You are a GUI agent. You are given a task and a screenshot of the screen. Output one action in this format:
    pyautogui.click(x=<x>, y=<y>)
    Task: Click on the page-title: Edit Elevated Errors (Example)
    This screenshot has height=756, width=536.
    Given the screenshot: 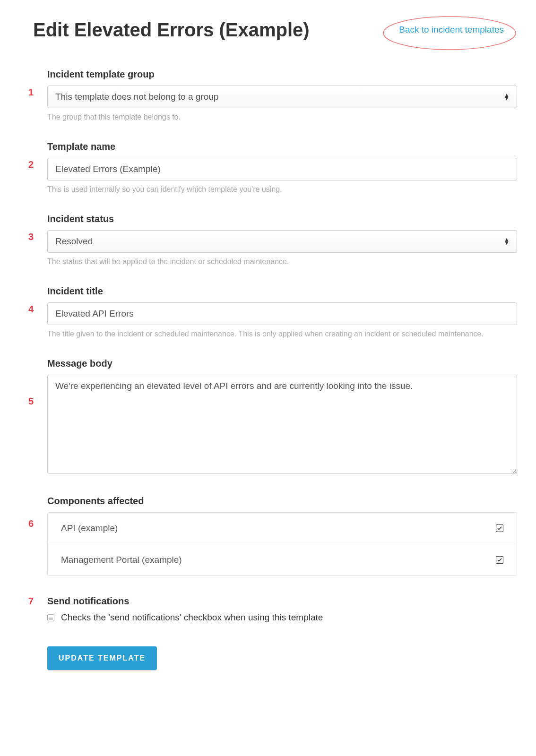 What is the action you would take?
    pyautogui.click(x=171, y=30)
    